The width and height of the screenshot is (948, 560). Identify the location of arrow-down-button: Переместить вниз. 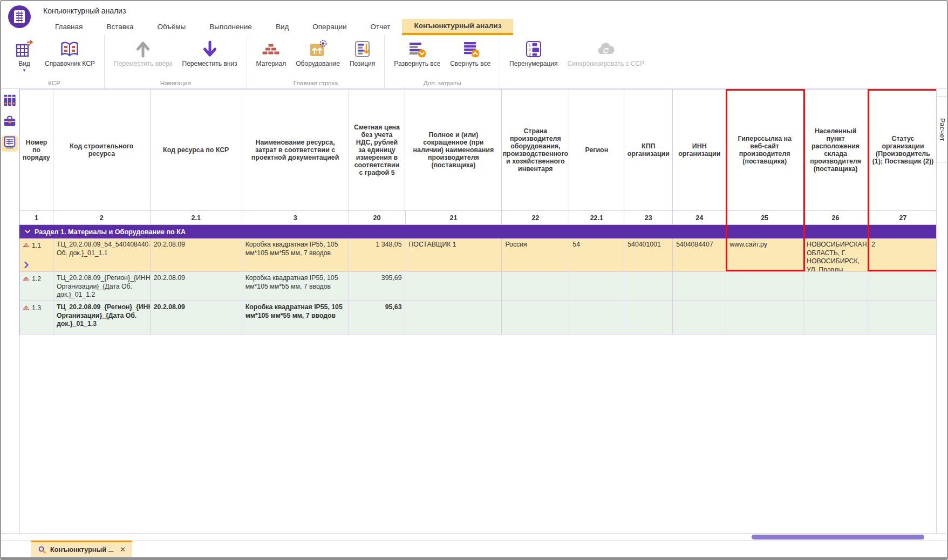
(210, 53).